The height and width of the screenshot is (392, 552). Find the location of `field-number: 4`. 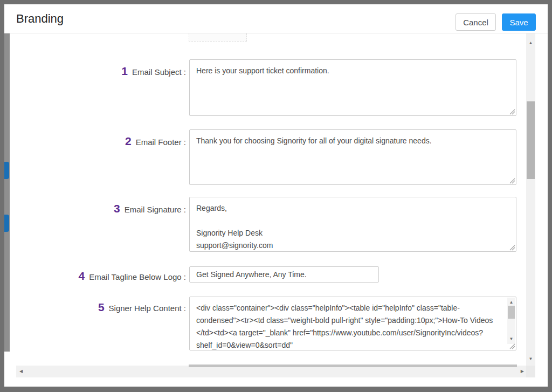

field-number: 4 is located at coordinates (81, 276).